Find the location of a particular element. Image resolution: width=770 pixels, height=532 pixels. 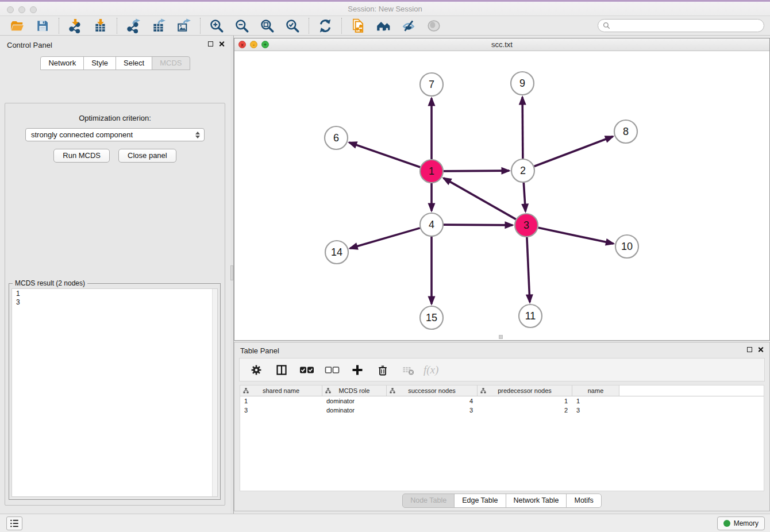

zoom-out-icon is located at coordinates (242, 26).